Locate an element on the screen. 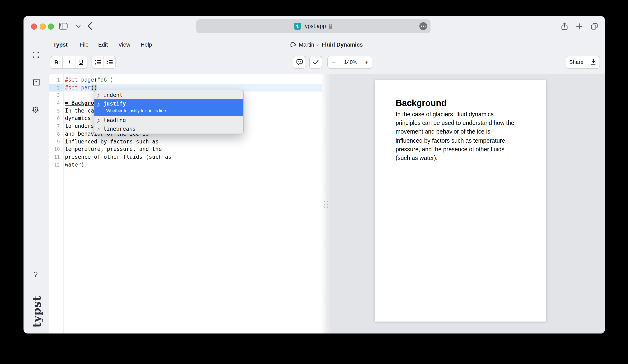 This screenshot has width=628, height=364. bold-button: B is located at coordinates (56, 62).